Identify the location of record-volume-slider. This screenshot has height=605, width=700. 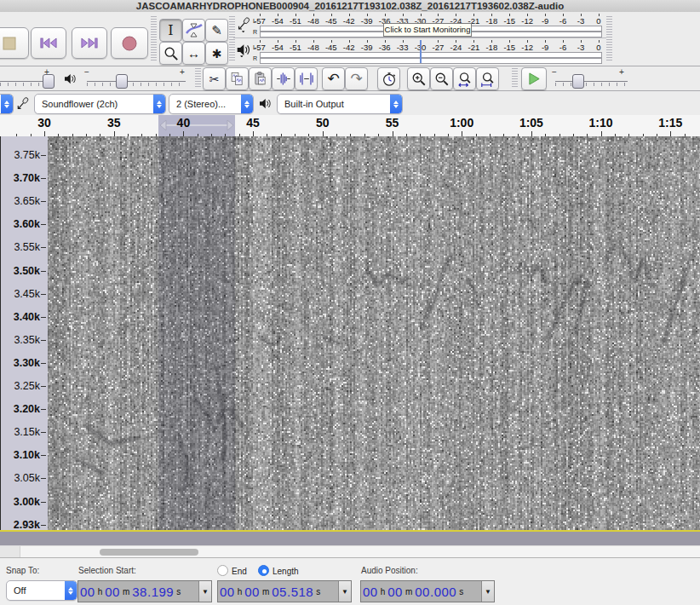
(49, 82).